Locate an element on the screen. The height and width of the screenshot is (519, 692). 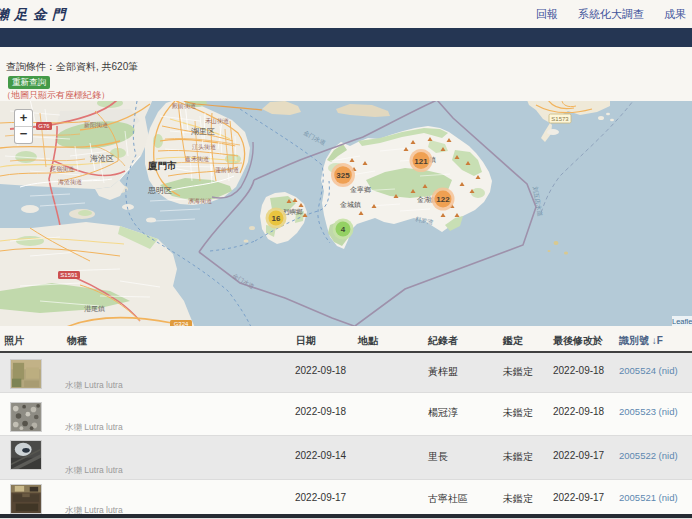
svg-text: 禾山街道 is located at coordinates (217, 122).